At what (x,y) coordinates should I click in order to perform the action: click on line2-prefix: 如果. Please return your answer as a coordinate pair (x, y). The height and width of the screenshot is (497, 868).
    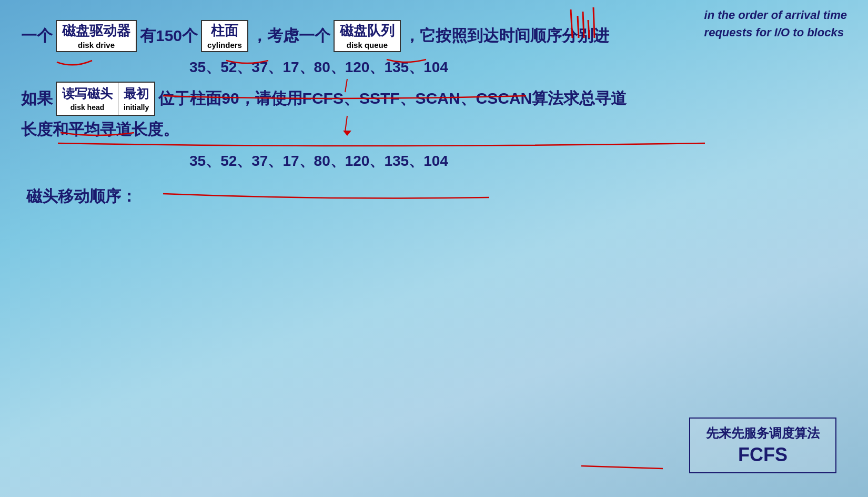
    Looking at the image, I should click on (37, 99).